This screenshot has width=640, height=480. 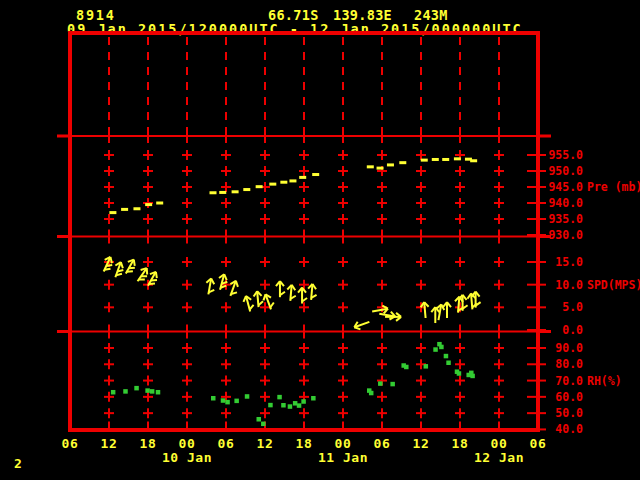 I want to click on pressure-unit-label: Pre (mb), so click(x=614, y=187).